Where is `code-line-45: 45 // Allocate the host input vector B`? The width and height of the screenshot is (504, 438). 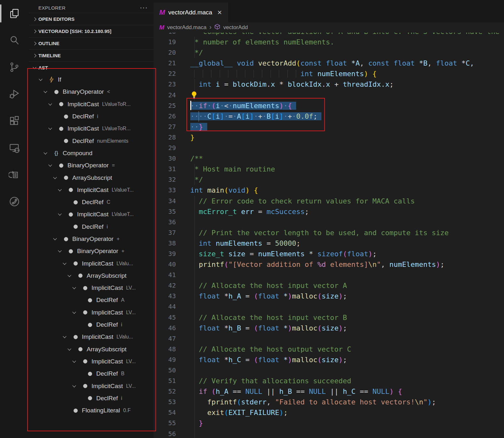
code-line-45: 45 // Allocate the host input vector B is located at coordinates (329, 317).